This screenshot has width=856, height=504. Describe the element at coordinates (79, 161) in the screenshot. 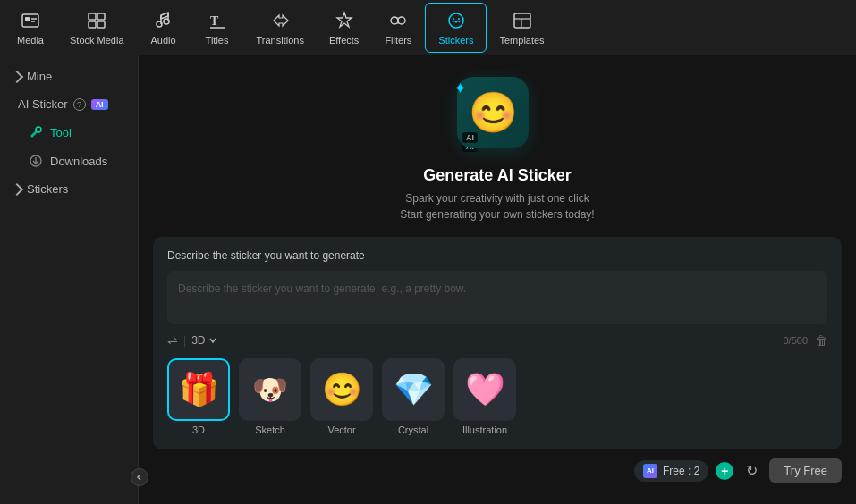

I see `sidebar-label-downloads: Downloads` at that location.